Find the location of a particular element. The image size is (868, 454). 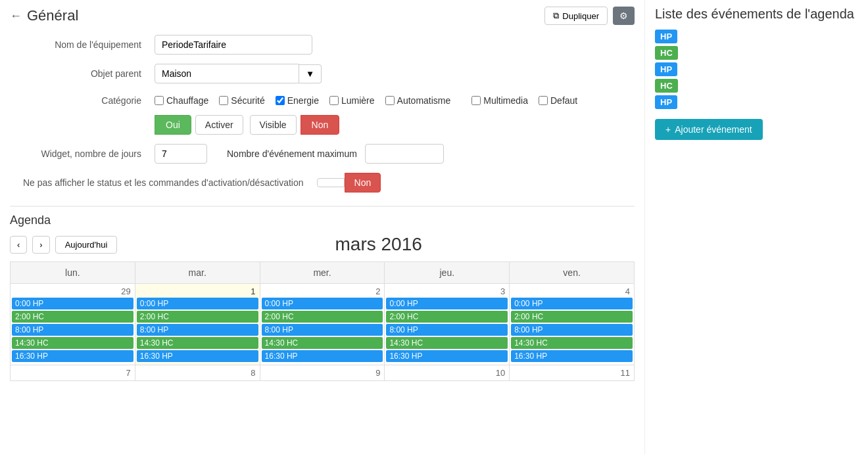

col-jeu: jeu. is located at coordinates (447, 273).